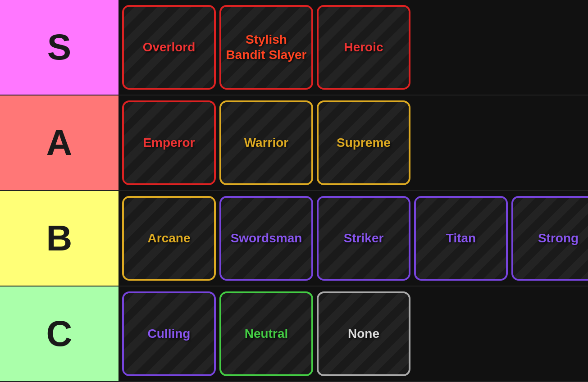 This screenshot has width=588, height=382. Describe the element at coordinates (59, 334) in the screenshot. I see `tier-label-c: C` at that location.